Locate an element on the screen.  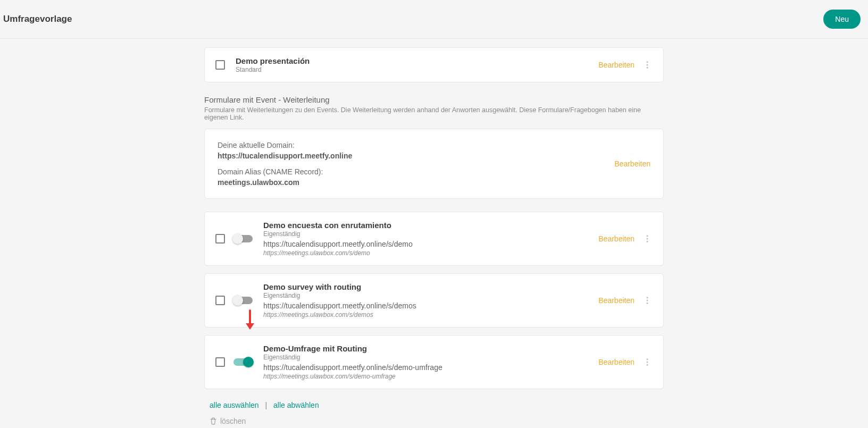
delete-row: löschen is located at coordinates (437, 421).